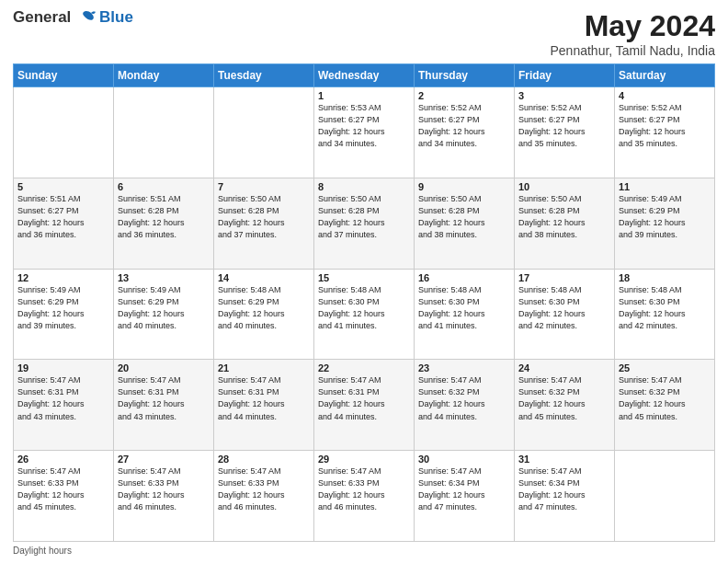 The image size is (728, 563). What do you see at coordinates (265, 315) in the screenshot?
I see `calendar-cell: 14Sunrise: 5:48 AM Sunset: 6:29 PM Dayli…` at bounding box center [265, 315].